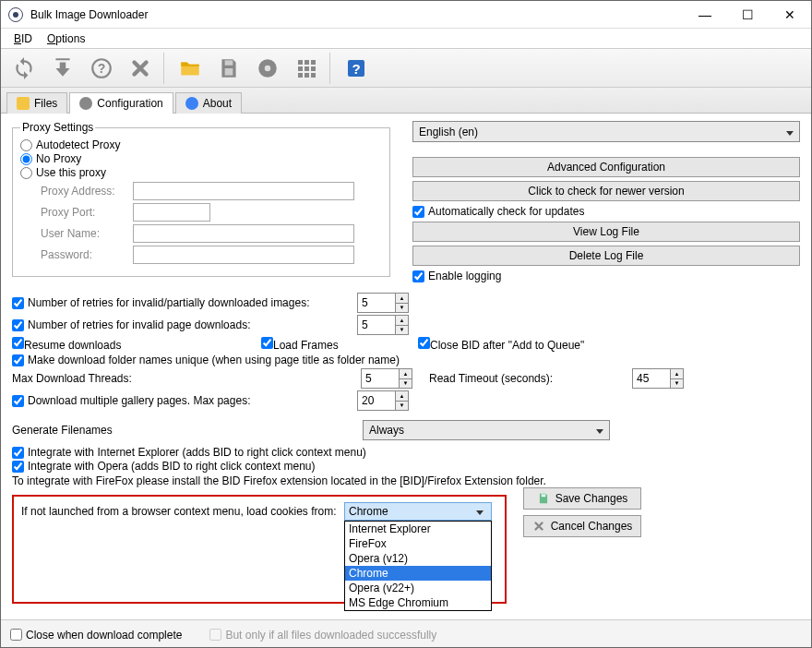 The width and height of the screenshot is (812, 648). What do you see at coordinates (18, 360) in the screenshot?
I see `check-foldernames` at bounding box center [18, 360].